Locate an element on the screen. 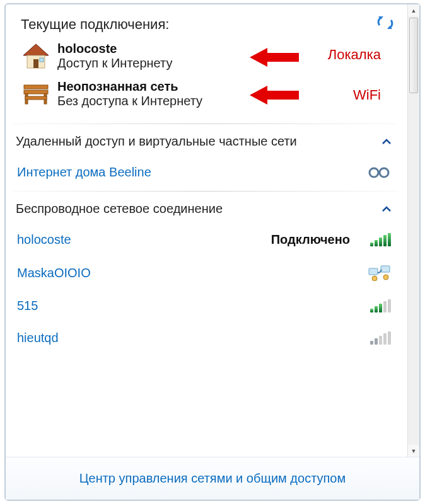 Image resolution: width=425 pixels, height=504 pixels. wireless-section-header: Беспроводное сетевое соединение is located at coordinates (206, 209).